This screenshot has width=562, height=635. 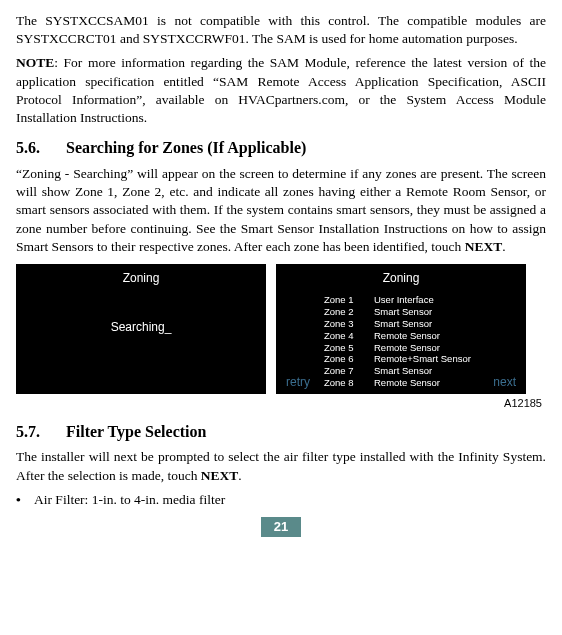 I want to click on table-row: Zone 6Remote+Smart Sensor, so click(x=398, y=359).